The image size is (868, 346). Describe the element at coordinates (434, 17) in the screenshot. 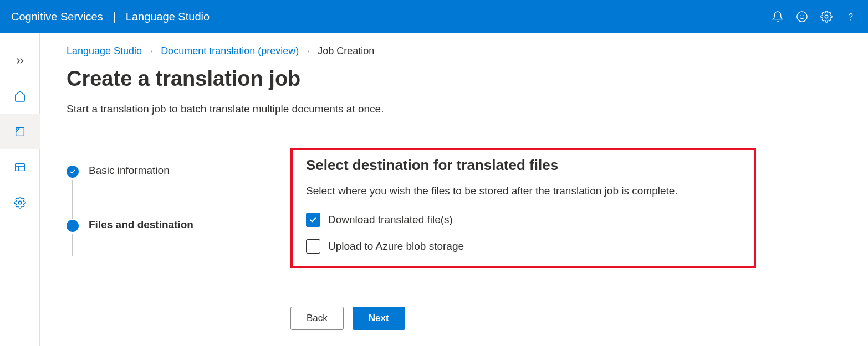

I see `top-header: Cognitive Services | Language Studio` at that location.